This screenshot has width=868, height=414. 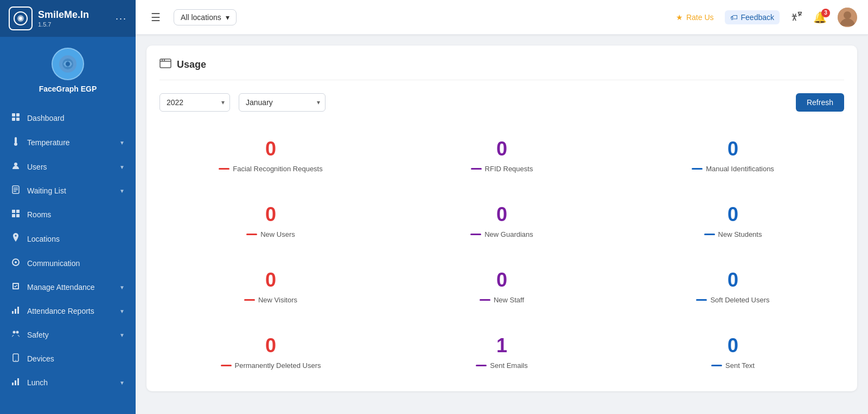 I want to click on stat-value-10: 1, so click(x=502, y=346).